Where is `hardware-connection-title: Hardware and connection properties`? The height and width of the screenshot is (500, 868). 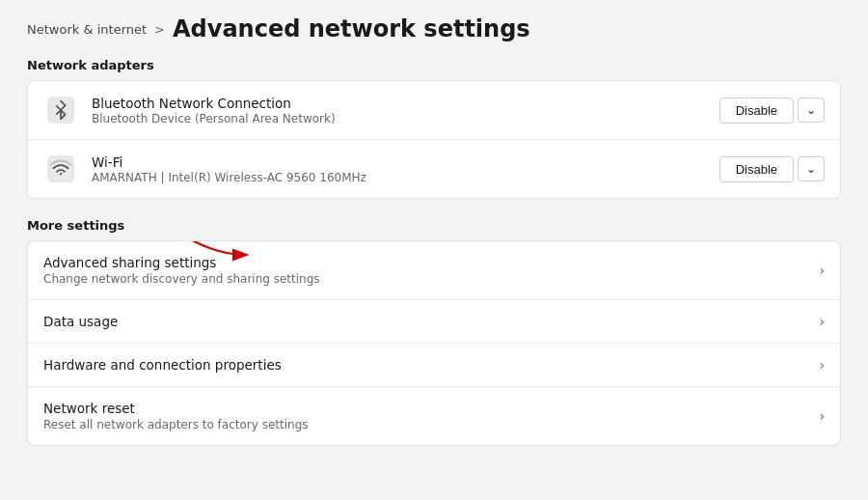 hardware-connection-title: Hardware and connection properties is located at coordinates (431, 365).